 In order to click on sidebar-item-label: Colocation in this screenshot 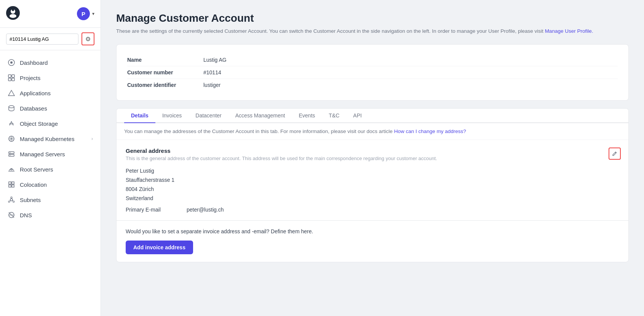, I will do `click(34, 184)`.